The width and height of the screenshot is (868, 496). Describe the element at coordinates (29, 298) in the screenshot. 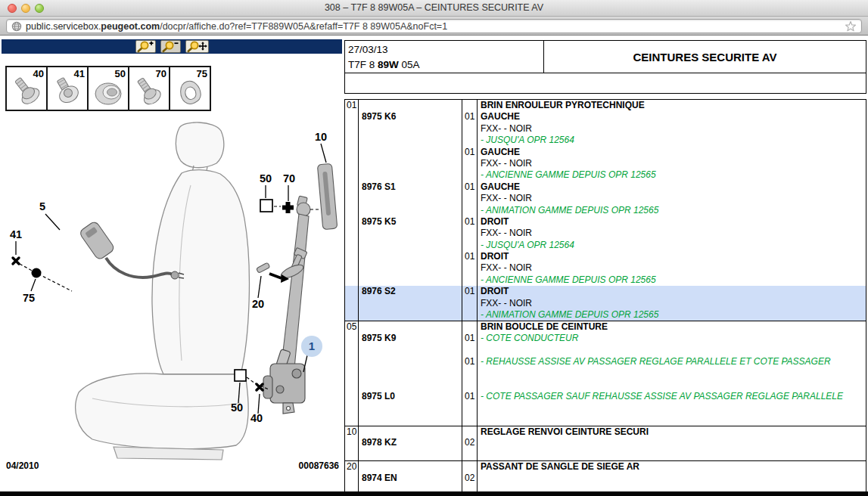

I see `callout-75: 75` at that location.